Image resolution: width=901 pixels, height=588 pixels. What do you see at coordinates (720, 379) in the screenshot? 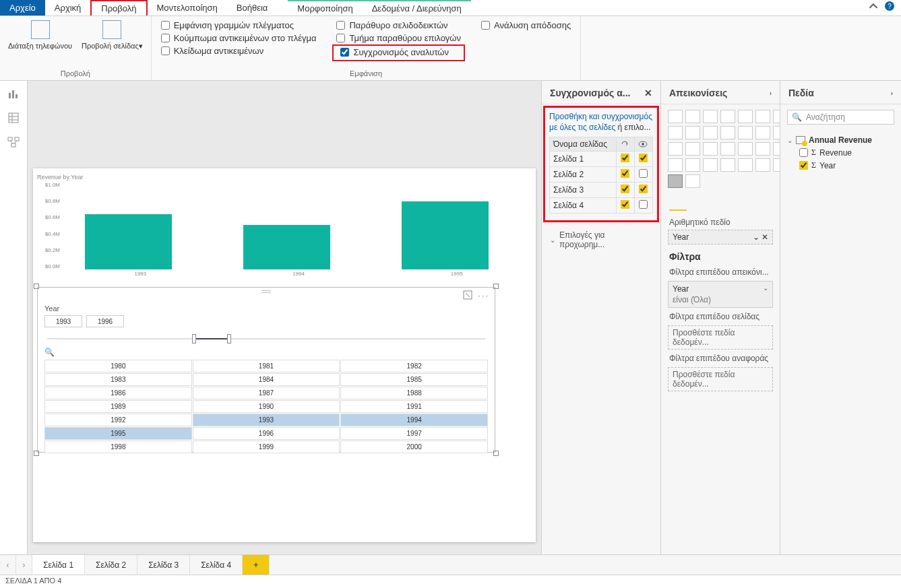
I see `filter-report-add: Προσθέστε πεδία δεδομέν...` at bounding box center [720, 379].